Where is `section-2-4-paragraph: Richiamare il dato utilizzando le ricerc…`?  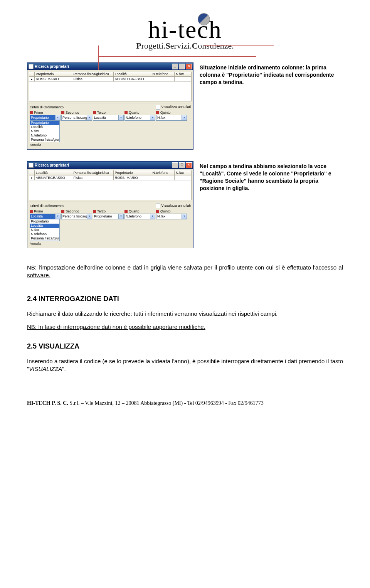 section-2-4-paragraph: Richiamare il dato utilizzando le ricerc… is located at coordinates (185, 314).